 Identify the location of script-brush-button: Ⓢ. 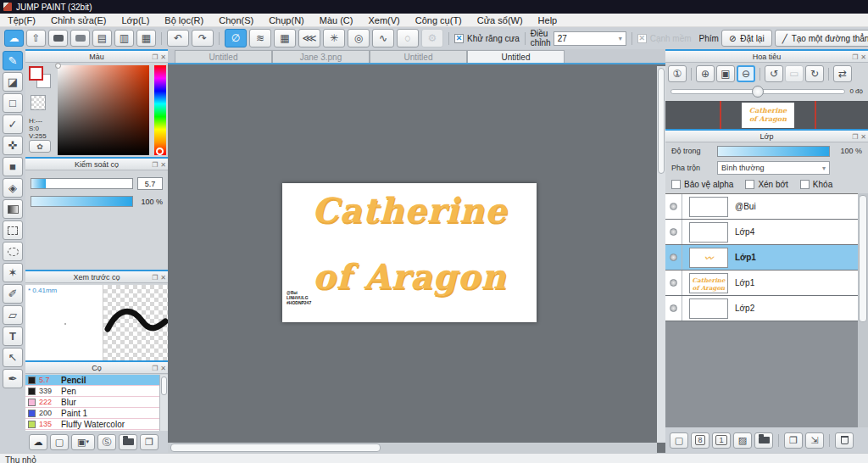
(107, 443).